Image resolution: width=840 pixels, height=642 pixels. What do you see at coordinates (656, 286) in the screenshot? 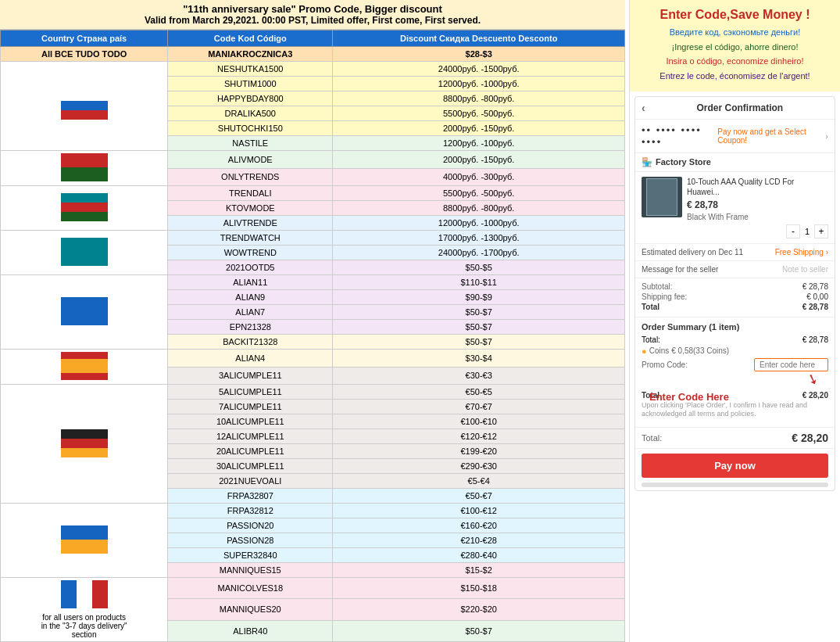
I see `subtotal-label: Subtotal:` at bounding box center [656, 286].